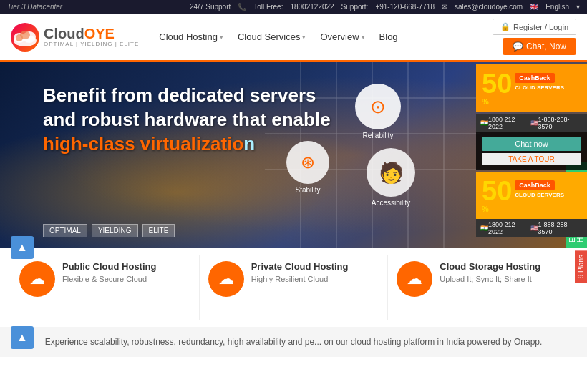 Image resolution: width=587 pixels, height=392 pixels. I want to click on us-phone: 1-888-288-3570, so click(561, 123).